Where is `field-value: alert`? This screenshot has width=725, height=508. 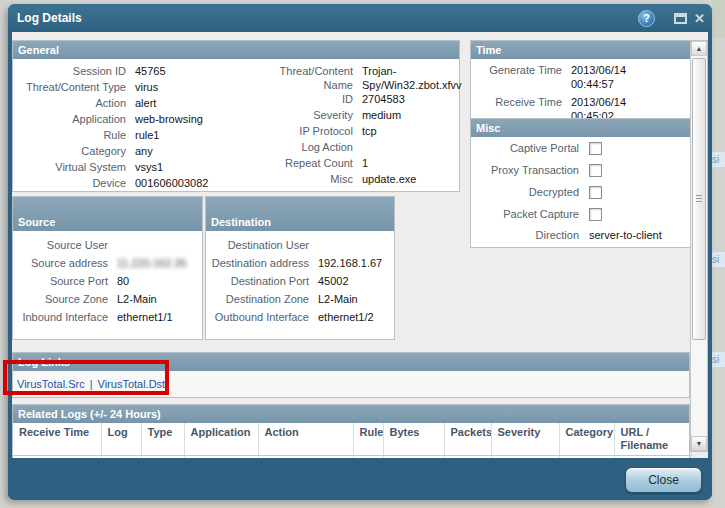
field-value: alert is located at coordinates (146, 104).